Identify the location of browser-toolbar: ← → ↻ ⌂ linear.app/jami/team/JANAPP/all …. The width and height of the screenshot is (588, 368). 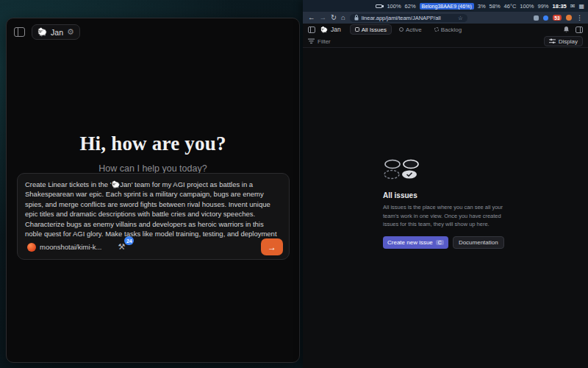
(445, 18).